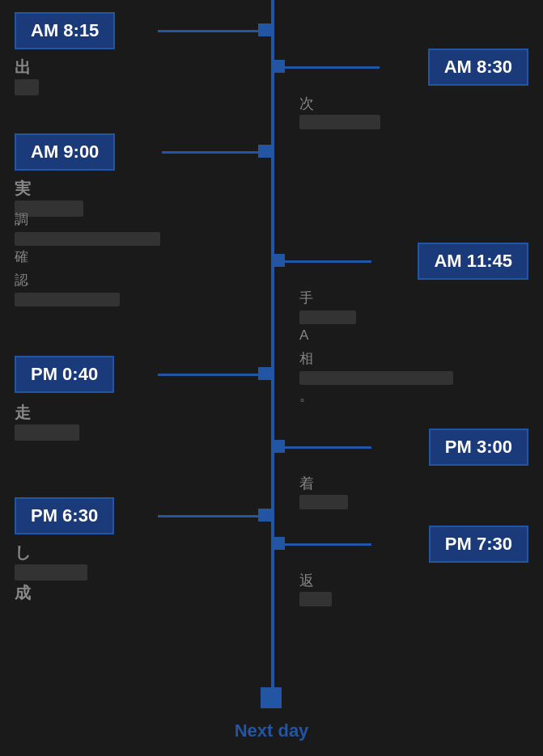 The width and height of the screenshot is (543, 756). What do you see at coordinates (47, 420) in the screenshot?
I see `desc-pm040: 走` at bounding box center [47, 420].